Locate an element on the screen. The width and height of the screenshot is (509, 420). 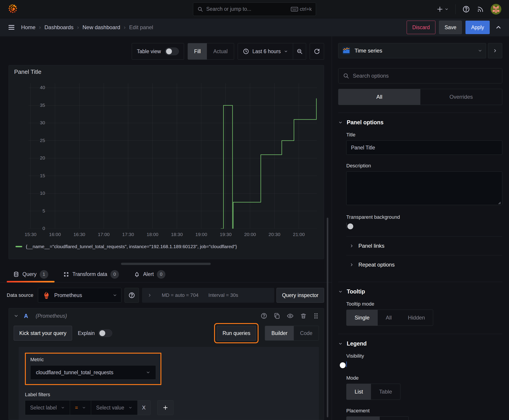
run-queries-button: Run queries is located at coordinates (236, 333).